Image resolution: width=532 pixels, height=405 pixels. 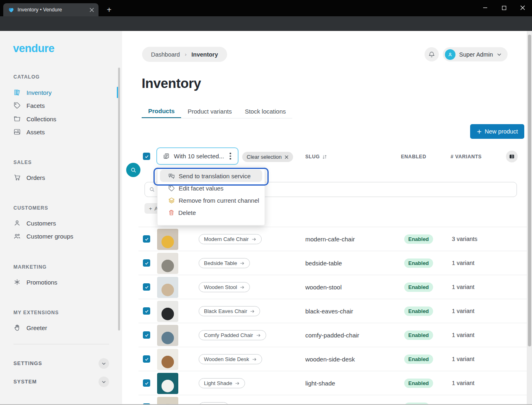 I want to click on product-slug: modern-cafe-chair, so click(x=330, y=239).